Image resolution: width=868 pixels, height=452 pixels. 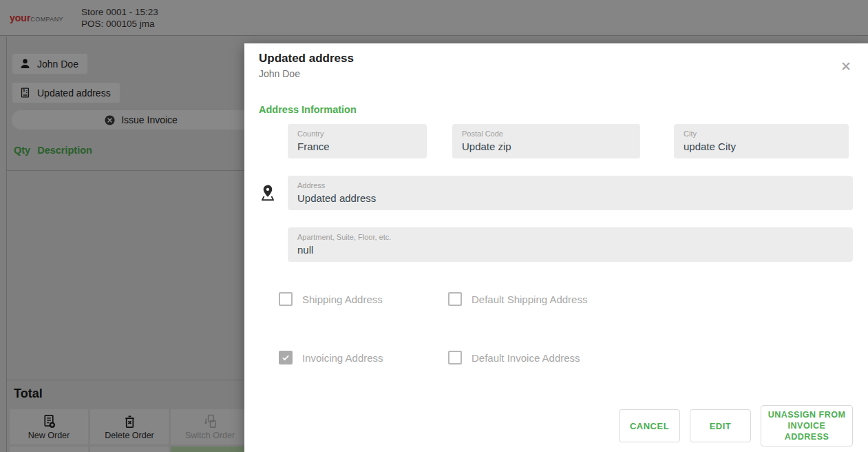 What do you see at coordinates (455, 358) in the screenshot?
I see `default-invoice-address-checkbox` at bounding box center [455, 358].